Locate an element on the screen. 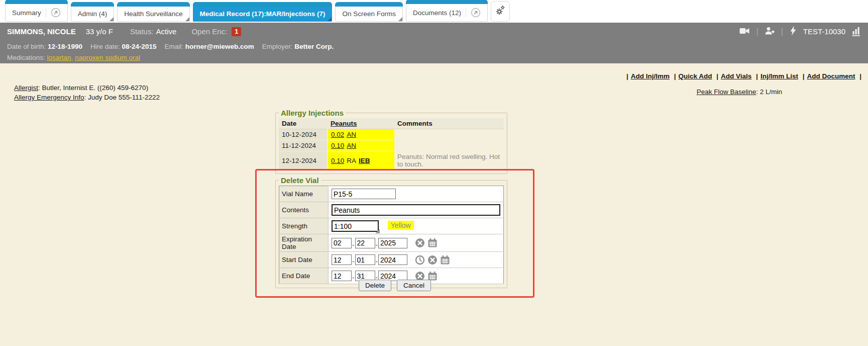  delete-vial-section: Delete Vial Vial Name Contents Strength … is located at coordinates (391, 232).